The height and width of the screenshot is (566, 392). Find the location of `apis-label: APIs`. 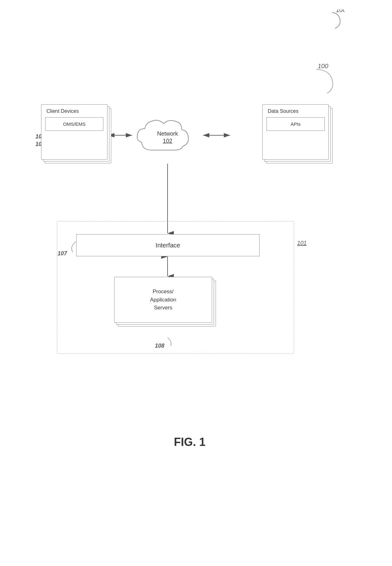

apis-label: APIs is located at coordinates (296, 124).